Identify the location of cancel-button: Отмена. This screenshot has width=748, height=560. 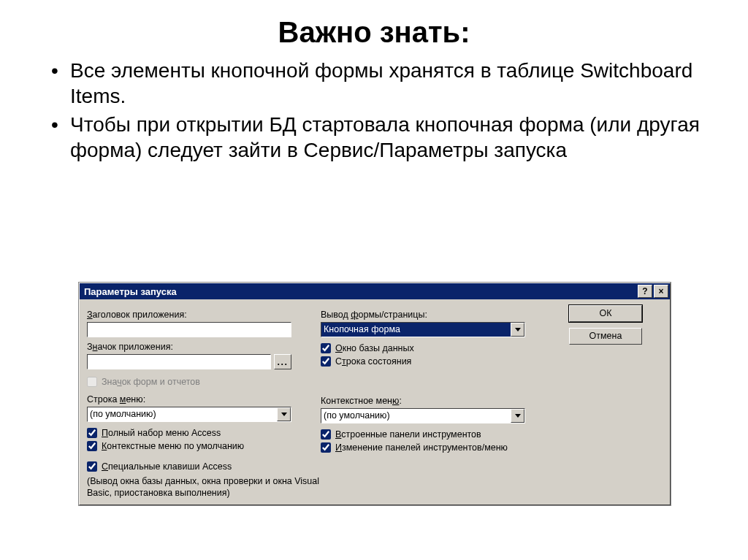
(606, 336).